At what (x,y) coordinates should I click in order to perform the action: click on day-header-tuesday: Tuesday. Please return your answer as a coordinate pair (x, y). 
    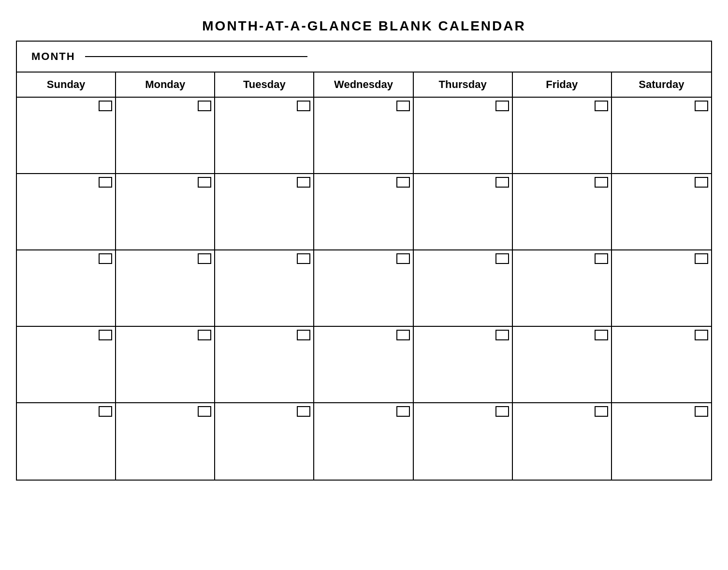
    Looking at the image, I should click on (265, 85).